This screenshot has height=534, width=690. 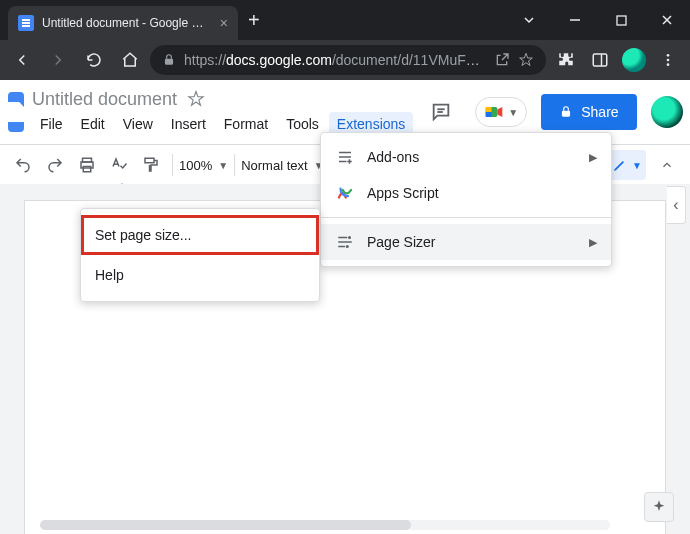 I want to click on redo-button, so click(x=55, y=165).